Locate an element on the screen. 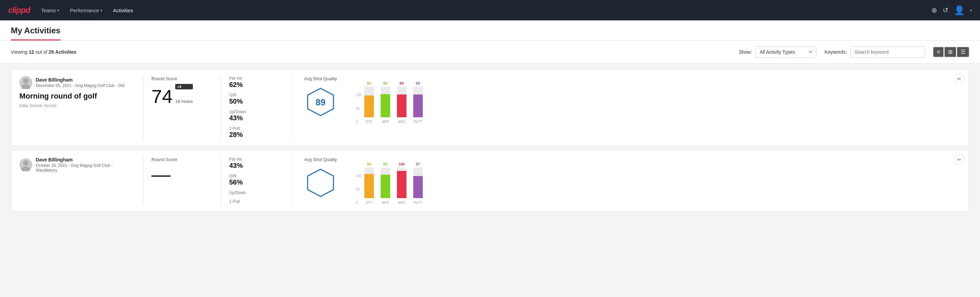 The width and height of the screenshot is (980, 297). chart-bar-group: 89 ARG is located at coordinates (402, 102).